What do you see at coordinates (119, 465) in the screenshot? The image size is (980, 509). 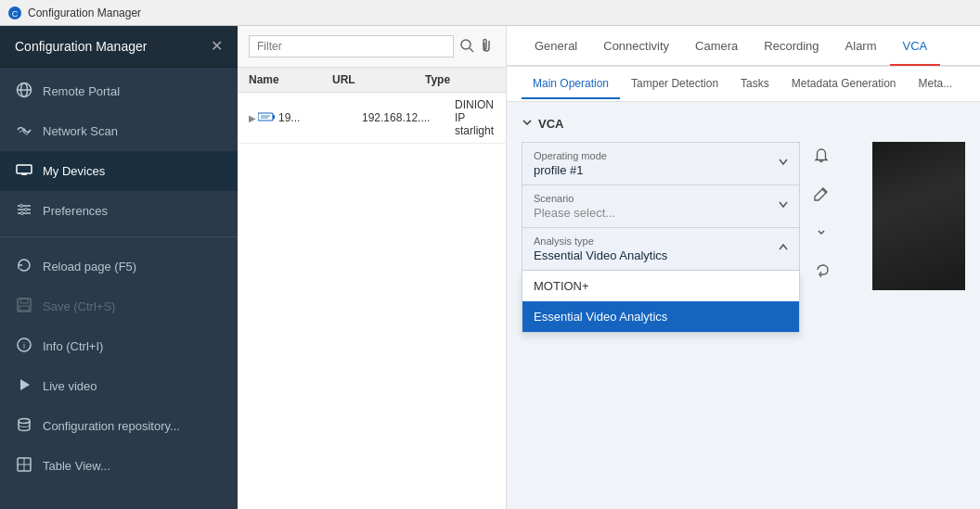 I see `sidebar-item-table-view: Table View...` at bounding box center [119, 465].